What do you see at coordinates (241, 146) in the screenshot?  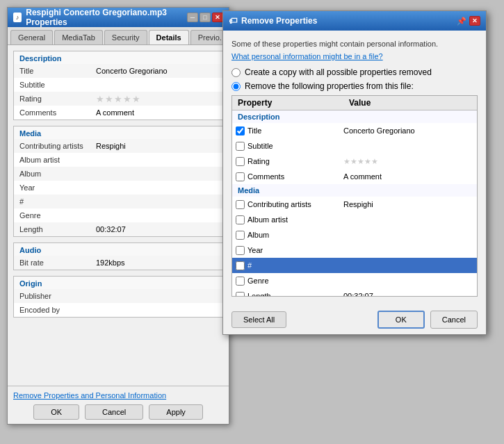 I see `checkbox-subtitle` at bounding box center [241, 146].